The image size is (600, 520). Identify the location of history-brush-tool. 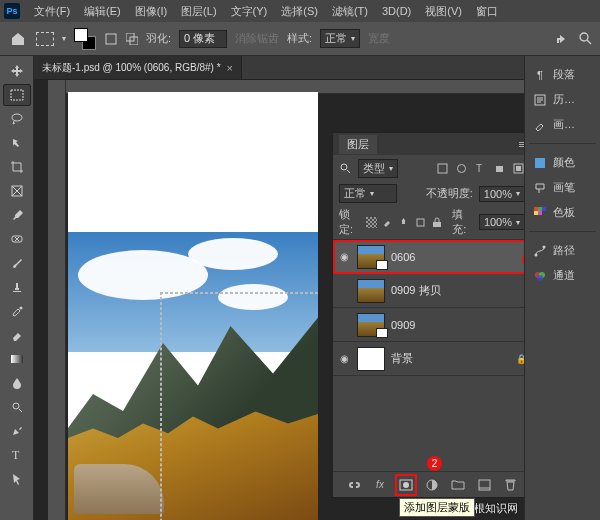
(17, 311).